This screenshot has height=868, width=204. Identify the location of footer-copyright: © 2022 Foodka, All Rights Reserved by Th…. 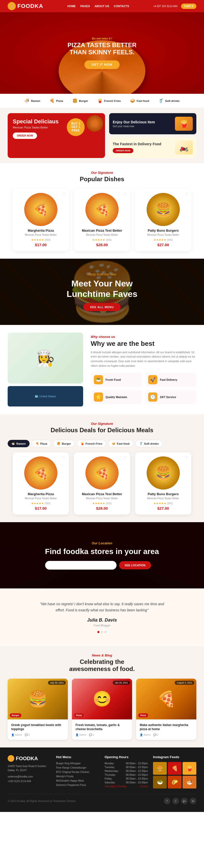
(42, 801).